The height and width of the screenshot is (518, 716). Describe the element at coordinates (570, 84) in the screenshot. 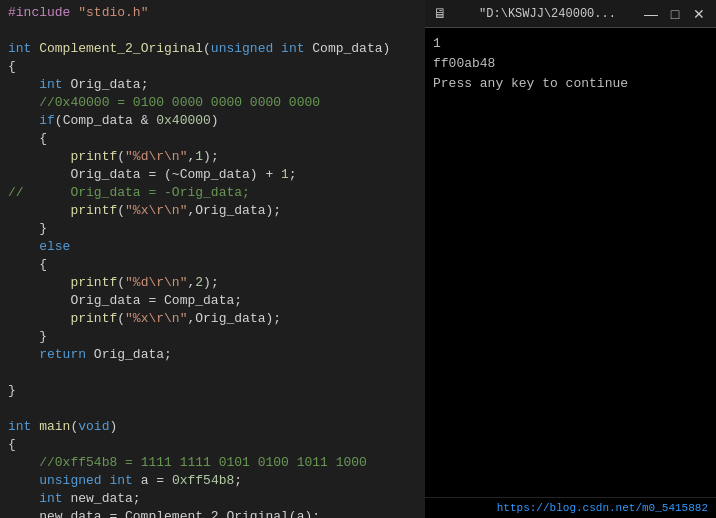

I see `output-line-3: Press any key to continue` at that location.